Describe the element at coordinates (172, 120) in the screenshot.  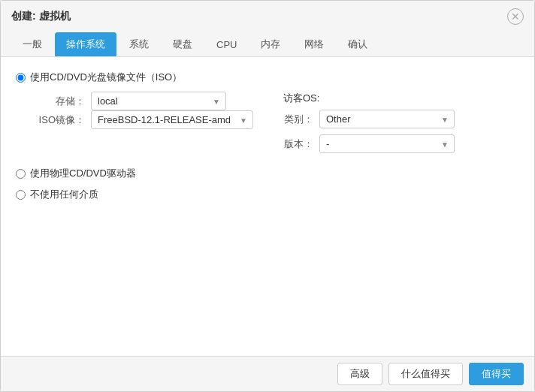
I see `iso-select-wrapper: FreeBSD-12.1-RELEASE-amd ▼` at that location.